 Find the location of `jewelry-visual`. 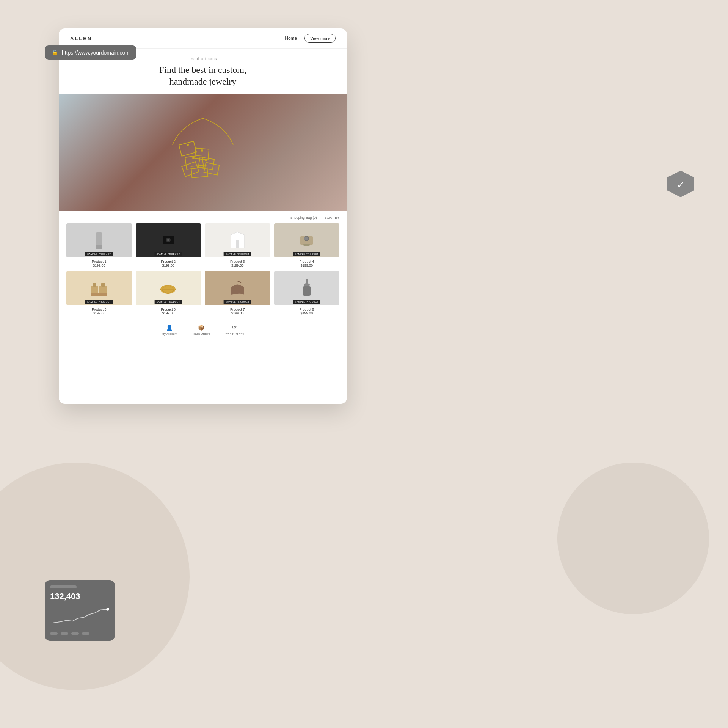

jewelry-visual is located at coordinates (203, 152).